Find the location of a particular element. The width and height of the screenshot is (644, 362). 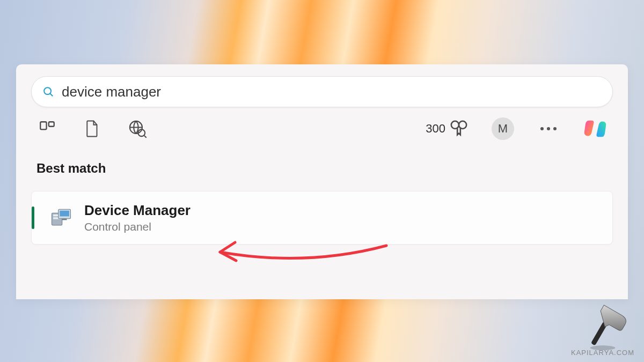

user-avatar: M is located at coordinates (503, 129).